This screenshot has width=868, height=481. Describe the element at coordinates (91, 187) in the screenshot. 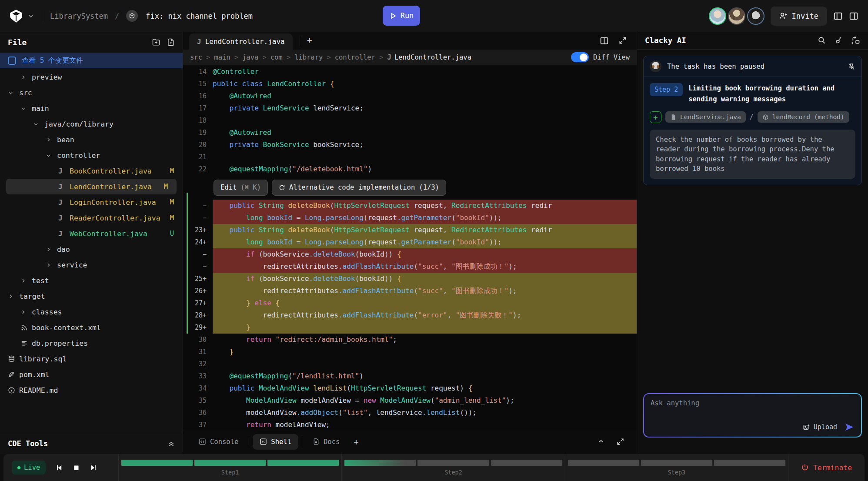

I see `tree-item-lendcontroller-java: JLendController.javaM` at that location.